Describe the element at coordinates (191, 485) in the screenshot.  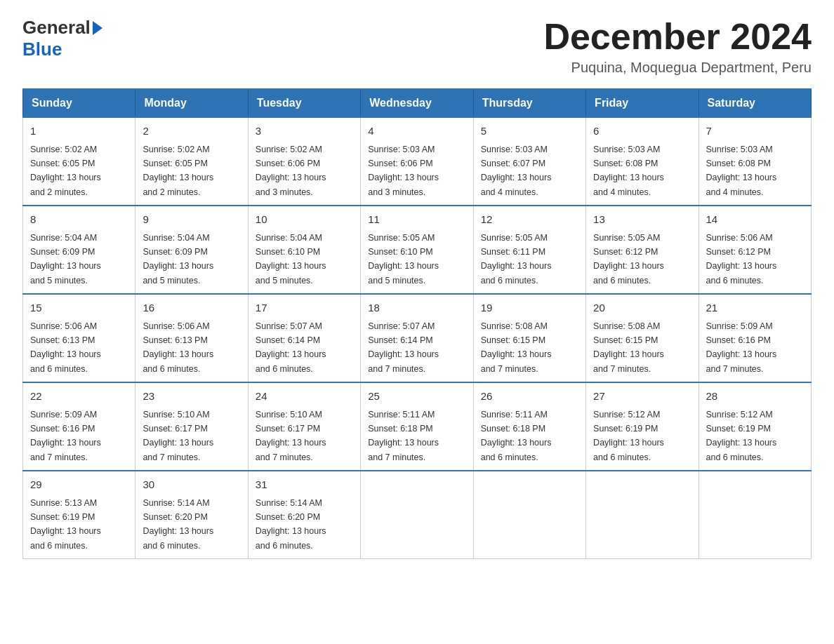
I see `day-number: 30` at that location.